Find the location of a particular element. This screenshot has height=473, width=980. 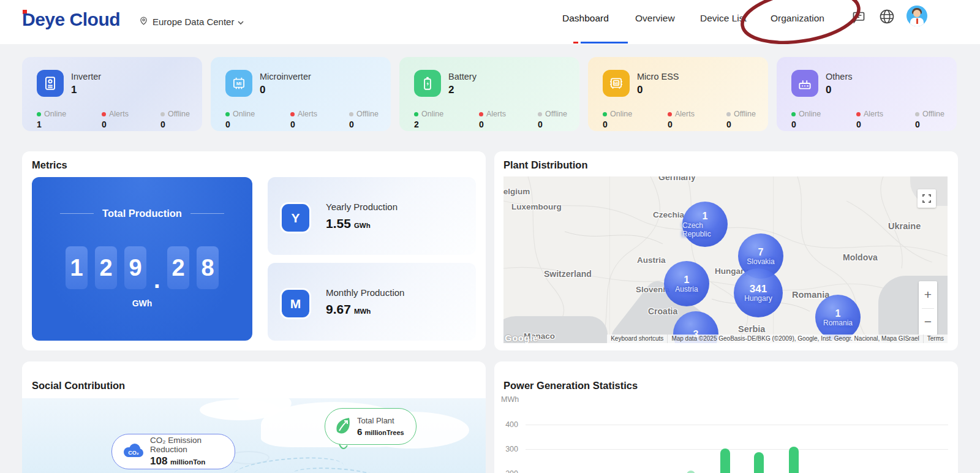

device-card-others: Others 0 Online Alerts Offline 0 0 0 is located at coordinates (867, 94).